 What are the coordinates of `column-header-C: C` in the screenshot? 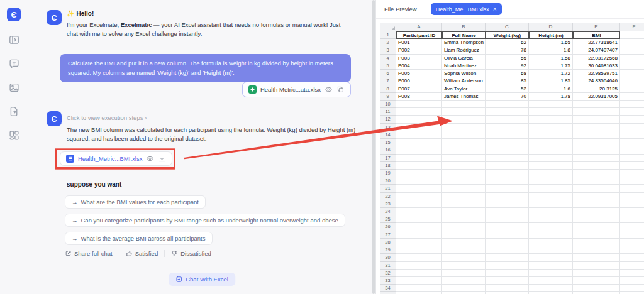 It's located at (507, 28).